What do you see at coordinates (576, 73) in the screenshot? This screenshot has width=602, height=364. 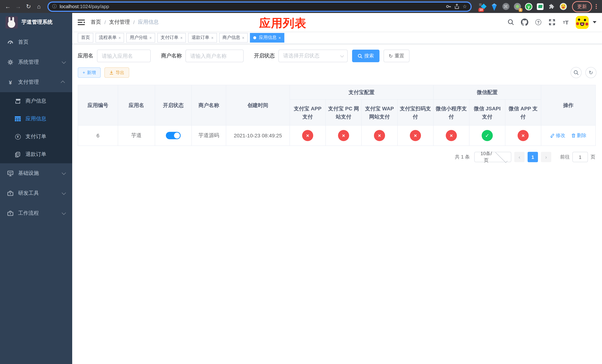 I see `toggle-search-icon` at bounding box center [576, 73].